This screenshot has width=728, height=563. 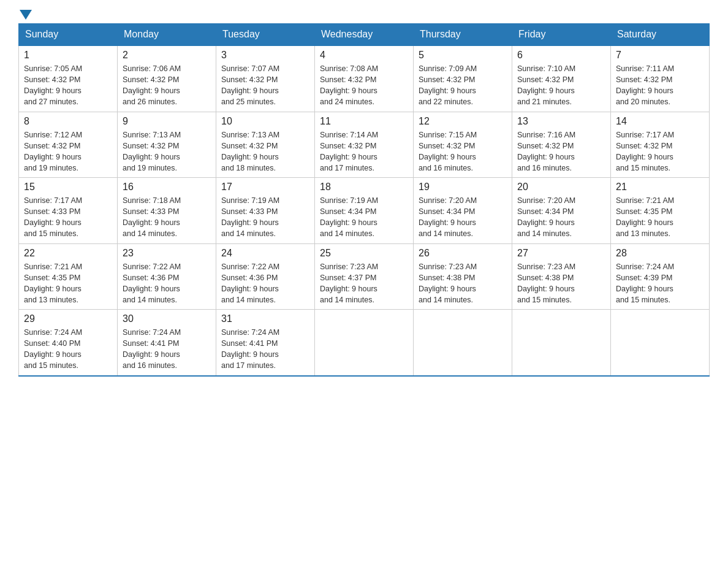 I want to click on day-number: 28, so click(x=660, y=253).